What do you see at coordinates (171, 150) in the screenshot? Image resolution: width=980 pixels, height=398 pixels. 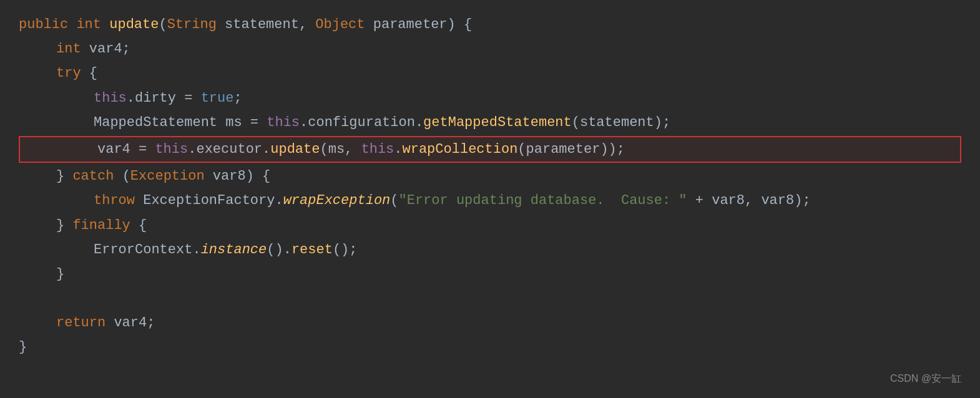 I see `this-keyword-3: this` at bounding box center [171, 150].